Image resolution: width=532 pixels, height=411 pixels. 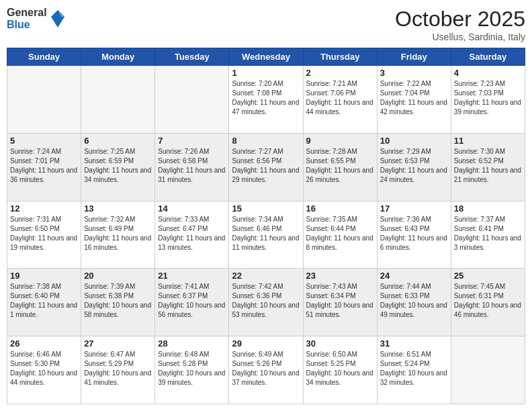 What do you see at coordinates (414, 302) in the screenshot?
I see `table-row: 24Sunrise: 7:44 AM Sunset: 6:33 PM Dayli…` at bounding box center [414, 302].